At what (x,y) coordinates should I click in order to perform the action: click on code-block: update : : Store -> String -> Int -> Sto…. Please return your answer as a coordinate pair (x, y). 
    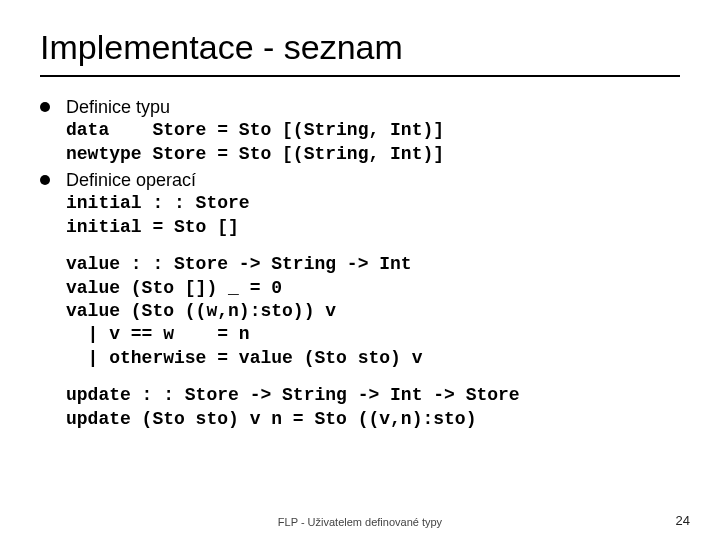
    Looking at the image, I should click on (373, 408).